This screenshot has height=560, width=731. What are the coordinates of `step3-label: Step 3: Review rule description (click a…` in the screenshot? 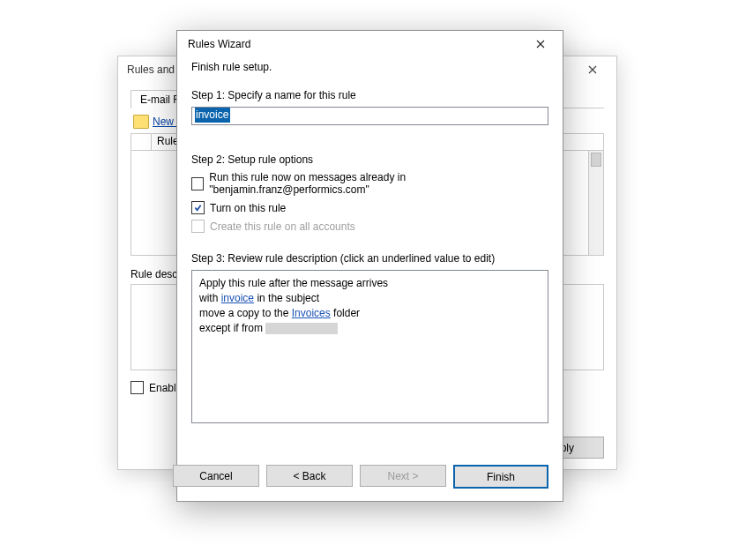 It's located at (370, 258).